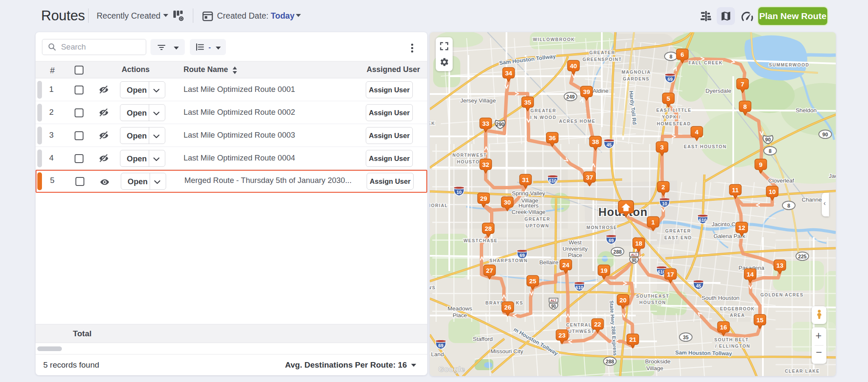  Describe the element at coordinates (602, 227) in the screenshot. I see `svg-text: MONTROSE` at that location.